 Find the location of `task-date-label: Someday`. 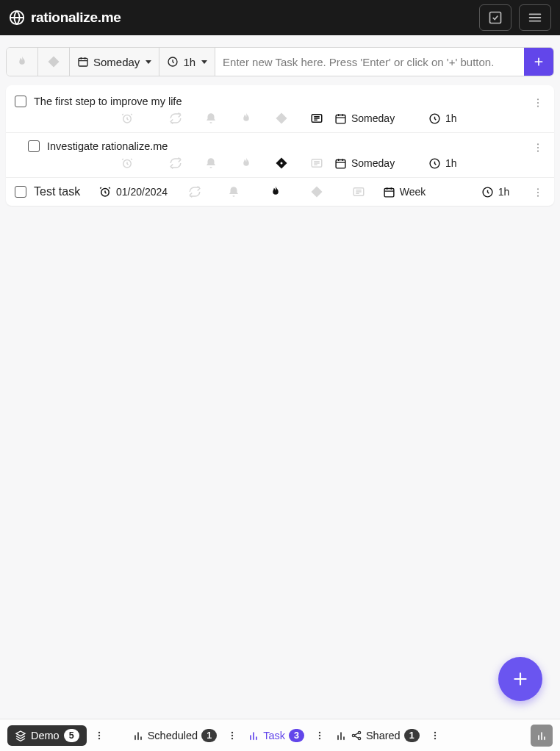

task-date-label: Someday is located at coordinates (373, 118).